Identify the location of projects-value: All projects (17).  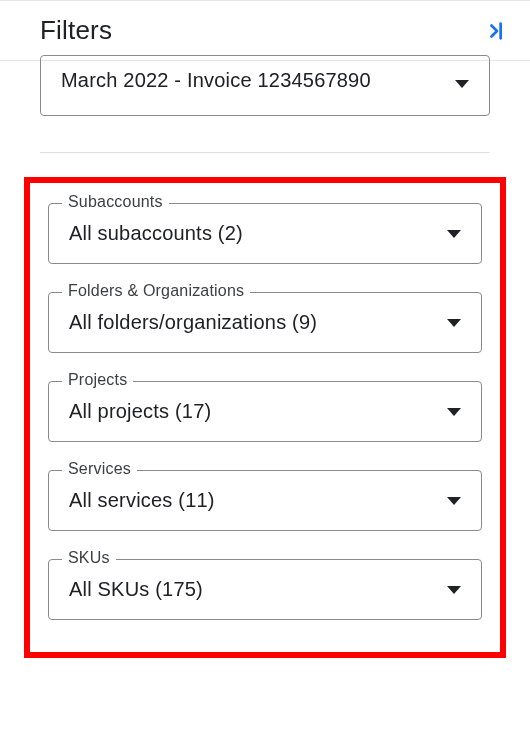
(140, 412).